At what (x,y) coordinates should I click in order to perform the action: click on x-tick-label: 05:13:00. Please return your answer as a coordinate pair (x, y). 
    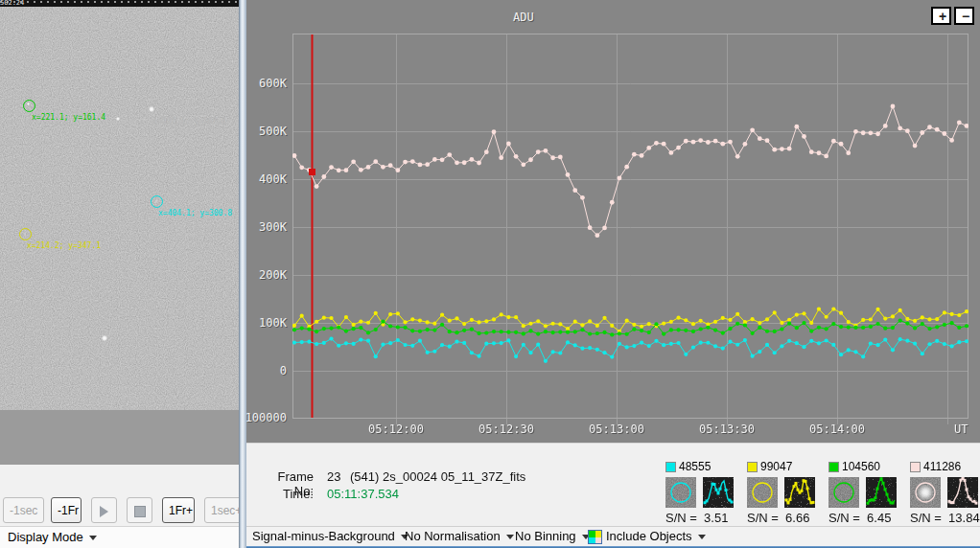
    Looking at the image, I should click on (617, 429).